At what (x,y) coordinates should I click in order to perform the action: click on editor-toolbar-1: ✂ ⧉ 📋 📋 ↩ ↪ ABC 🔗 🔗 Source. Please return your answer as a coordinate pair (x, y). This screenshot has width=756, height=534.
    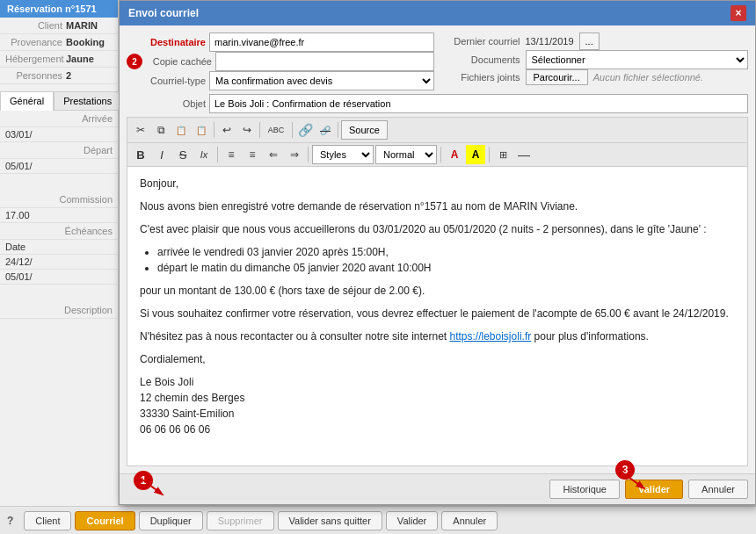
    Looking at the image, I should click on (438, 130).